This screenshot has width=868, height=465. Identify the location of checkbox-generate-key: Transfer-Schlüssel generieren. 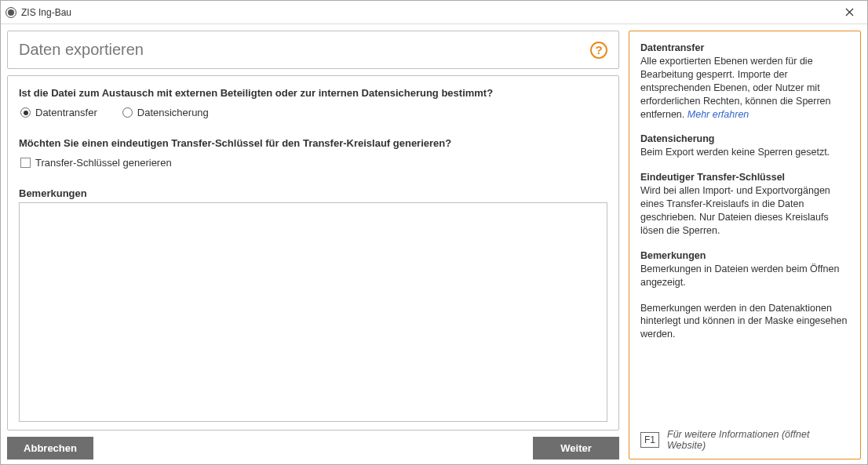
(313, 163).